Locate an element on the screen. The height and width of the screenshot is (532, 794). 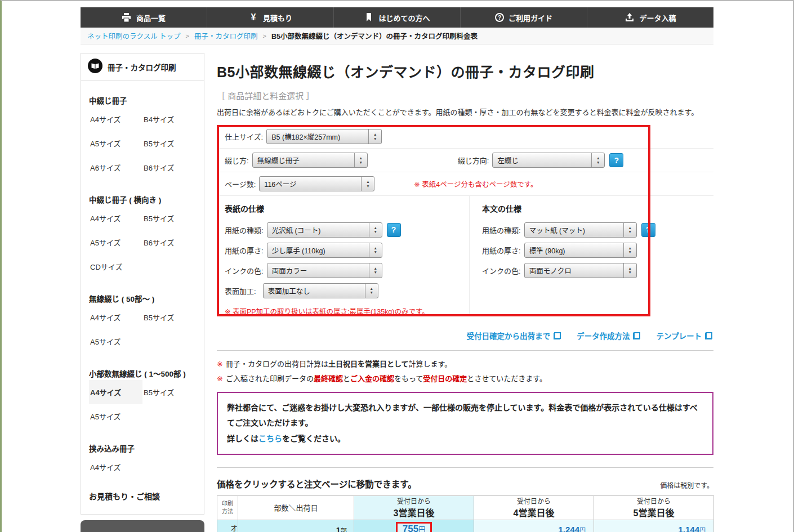
section-title: 小部数無線綴じ ( 1〜500部 ) is located at coordinates (142, 373).